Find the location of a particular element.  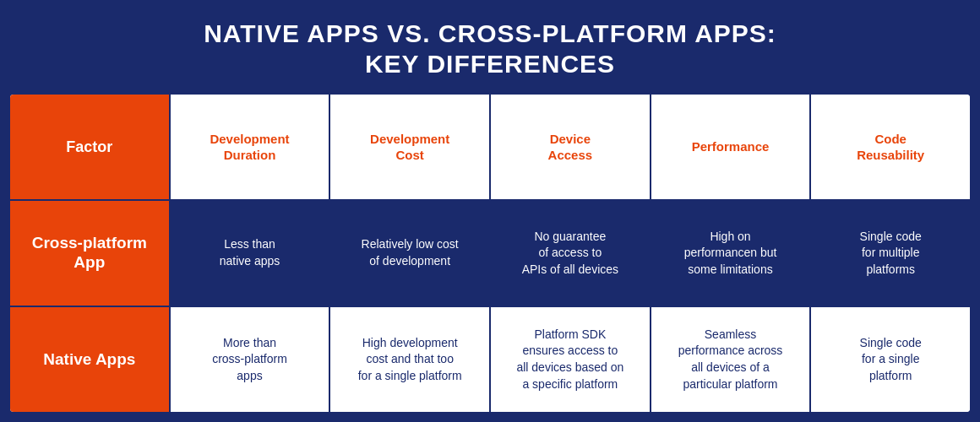

native-label-cell: Native Apps is located at coordinates (90, 360).